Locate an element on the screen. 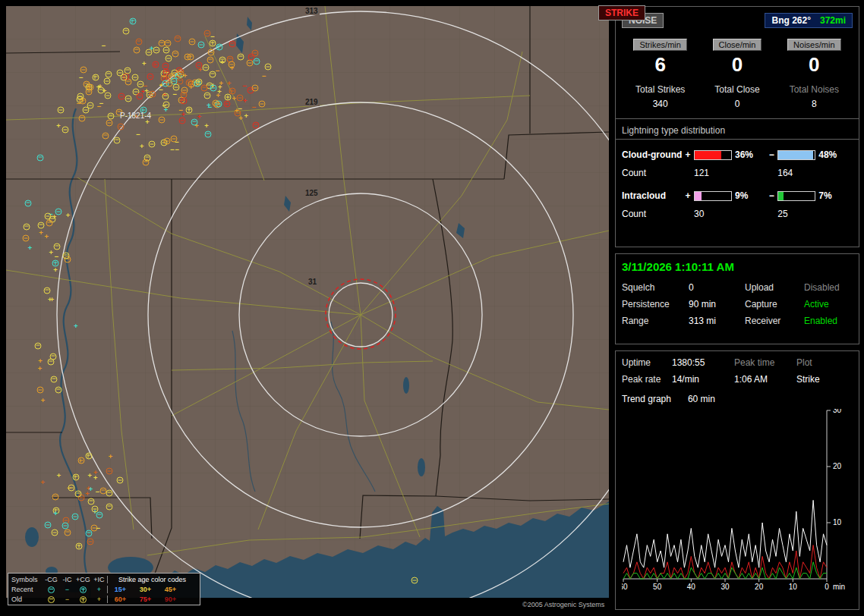 Image resolution: width=864 pixels, height=616 pixels. total-strikes-label: Total Strikes is located at coordinates (661, 90).